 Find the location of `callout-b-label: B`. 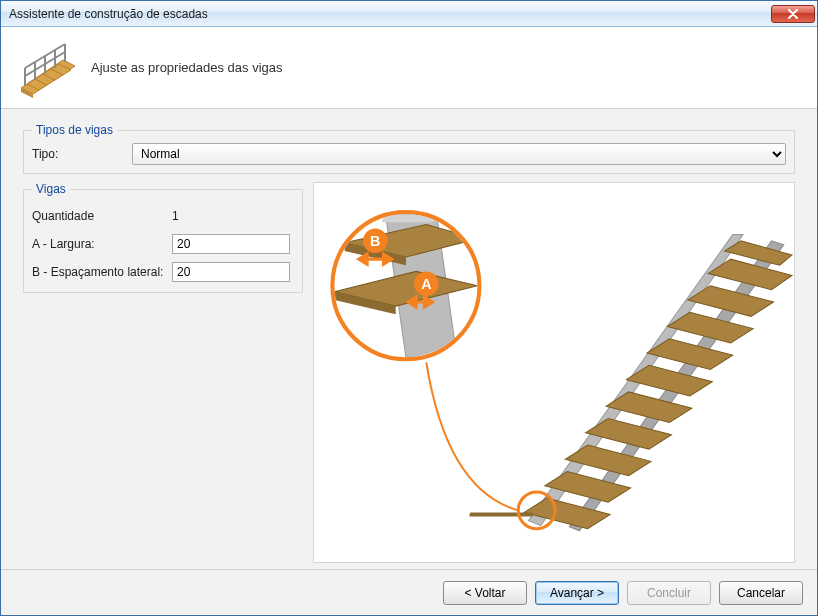

callout-b-label: B is located at coordinates (375, 241).